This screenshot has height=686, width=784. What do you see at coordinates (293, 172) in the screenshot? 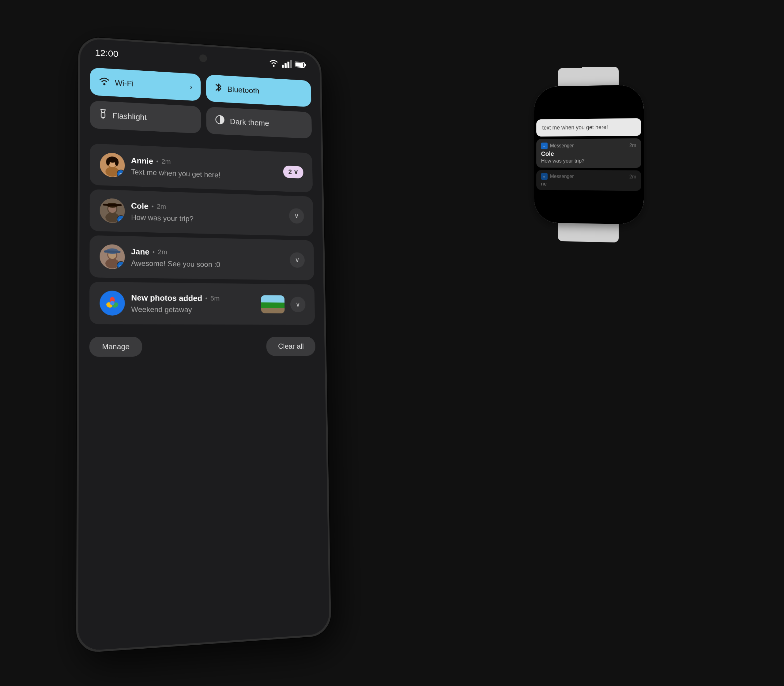
I see `notif-annie-count: 2 ∨` at bounding box center [293, 172].